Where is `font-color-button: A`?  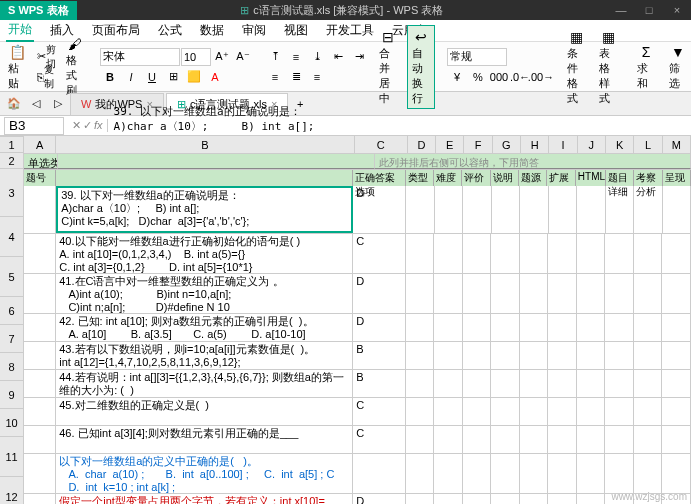 font-color-button: A is located at coordinates (215, 77).